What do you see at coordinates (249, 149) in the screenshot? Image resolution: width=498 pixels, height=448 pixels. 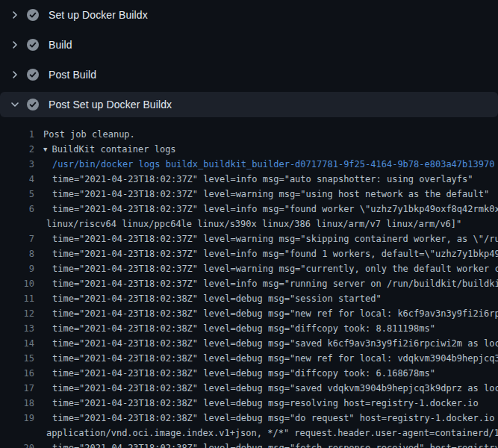 I see `log-line: 2 ▼BuildKit container logs` at bounding box center [249, 149].